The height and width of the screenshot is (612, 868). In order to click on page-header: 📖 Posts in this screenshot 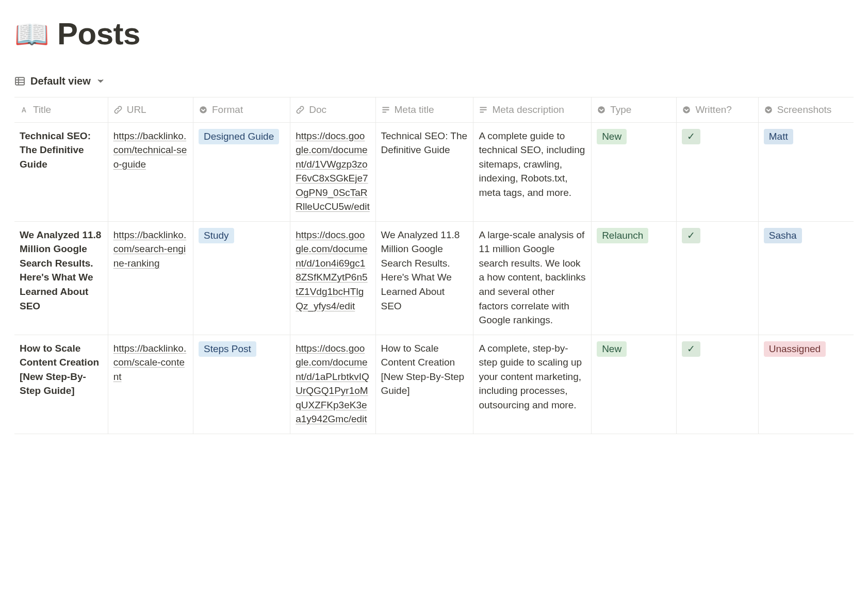, I will do `click(434, 34)`.